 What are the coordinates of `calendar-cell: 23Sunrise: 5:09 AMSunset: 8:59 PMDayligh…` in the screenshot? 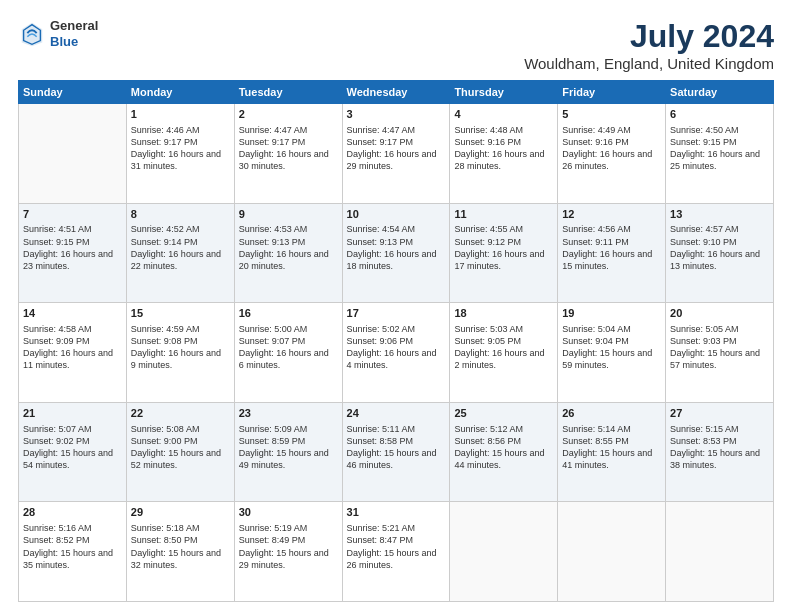 It's located at (288, 452).